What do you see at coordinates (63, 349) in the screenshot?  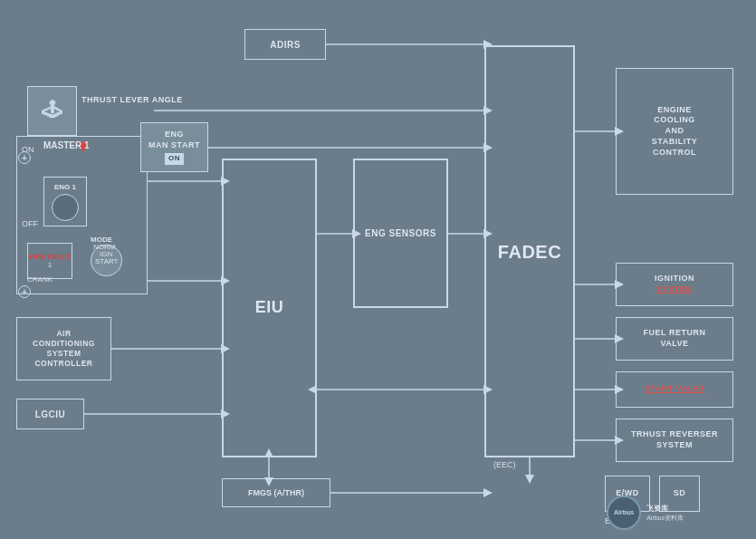 I see `aircon-label: AIR CONDITIONING SYSTEM CONTROLLER` at bounding box center [63, 349].